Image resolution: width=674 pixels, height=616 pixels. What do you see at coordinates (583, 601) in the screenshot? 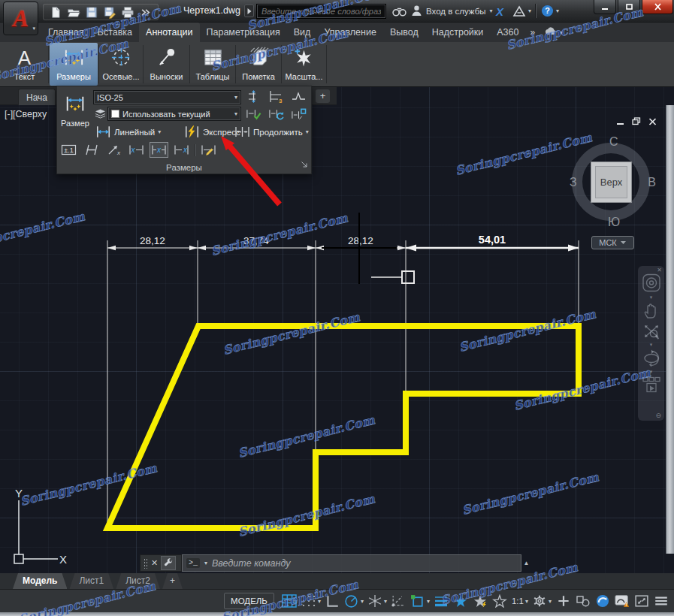
I see `isolate-objects-button` at bounding box center [583, 601].